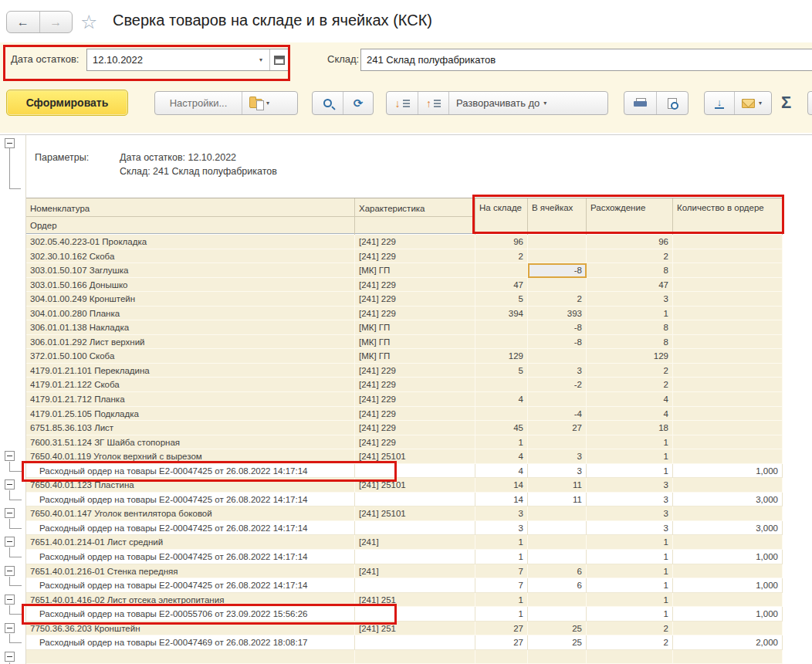 The height and width of the screenshot is (664, 812). I want to click on column-header-order-qty: Количество в ордере, so click(728, 216).